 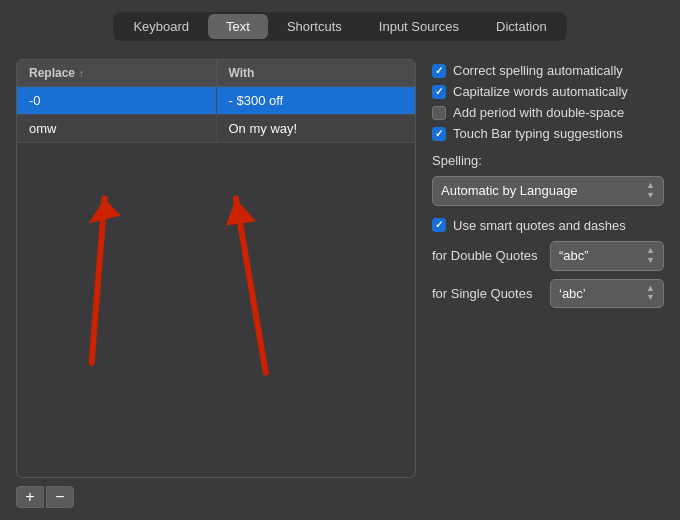 What do you see at coordinates (439, 92) in the screenshot?
I see `capitalize-words-checkbox: ✓` at bounding box center [439, 92].